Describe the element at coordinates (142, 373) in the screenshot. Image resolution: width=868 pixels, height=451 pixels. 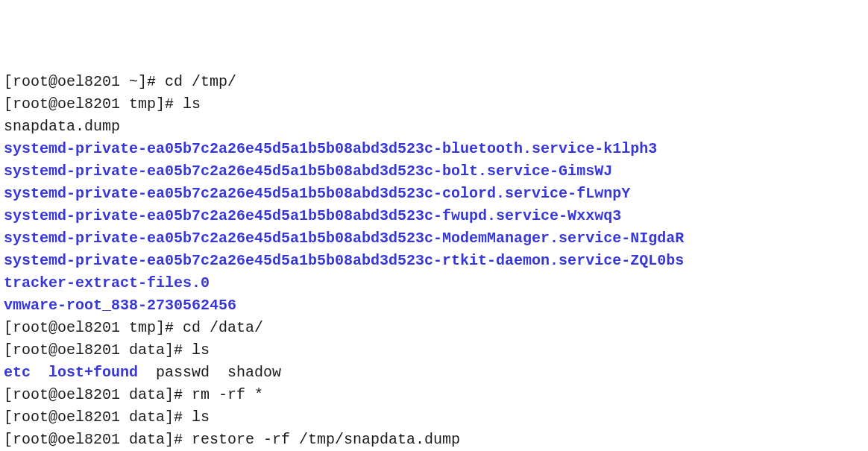
I see `ls-output-line: etc lost+found passwd shadow` at that location.